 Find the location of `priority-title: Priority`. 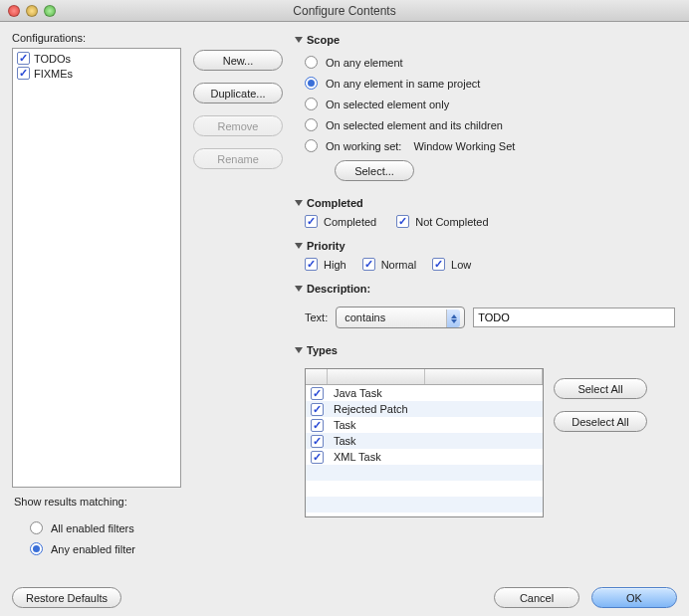

priority-title: Priority is located at coordinates (327, 246).